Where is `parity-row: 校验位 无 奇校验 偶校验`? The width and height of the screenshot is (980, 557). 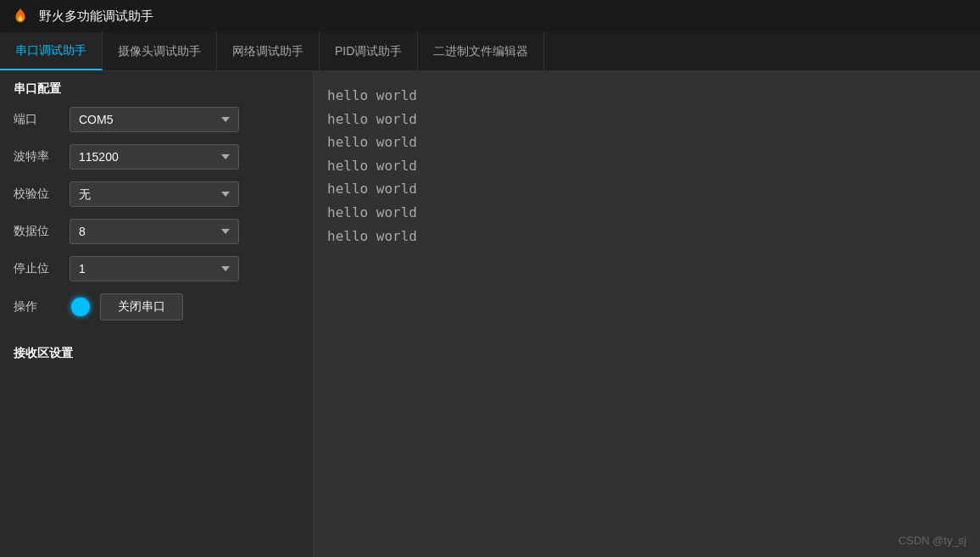 parity-row: 校验位 无 奇校验 偶校验 is located at coordinates (156, 194).